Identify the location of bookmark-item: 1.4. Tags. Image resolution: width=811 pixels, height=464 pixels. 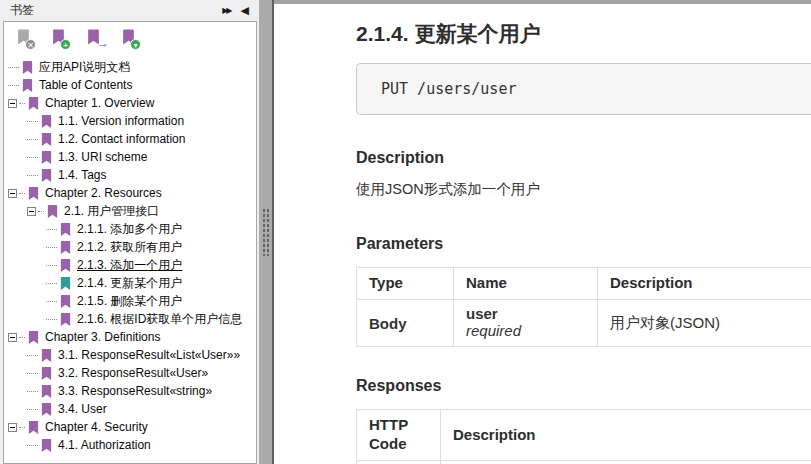
(130, 175).